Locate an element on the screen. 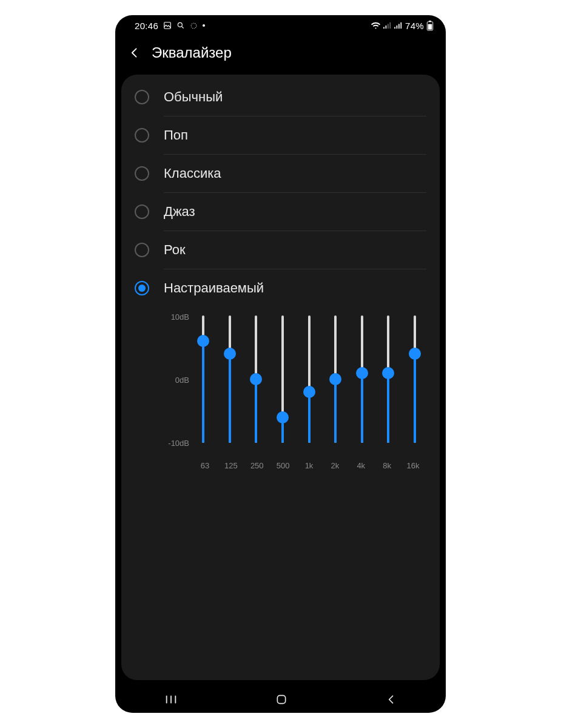 The height and width of the screenshot is (728, 561). eq-band-label: 125 is located at coordinates (231, 466).